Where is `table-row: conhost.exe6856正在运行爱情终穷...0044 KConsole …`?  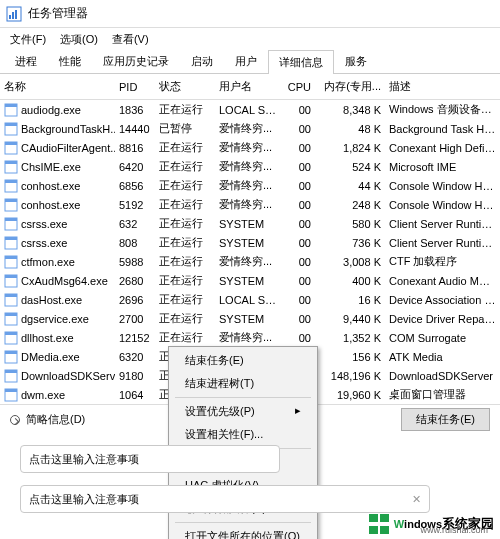 table-row: conhost.exe6856正在运行爱情终穷...0044 KConsole … is located at coordinates (250, 186).